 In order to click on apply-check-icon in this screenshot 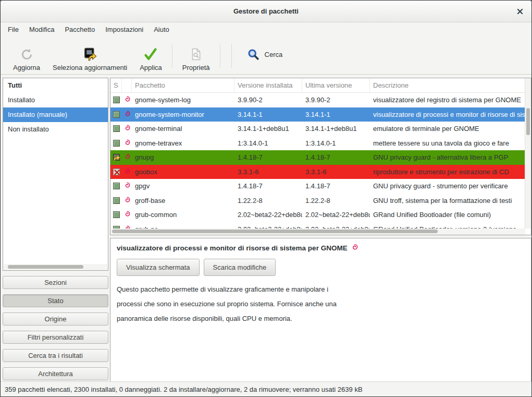, I will do `click(151, 54)`.